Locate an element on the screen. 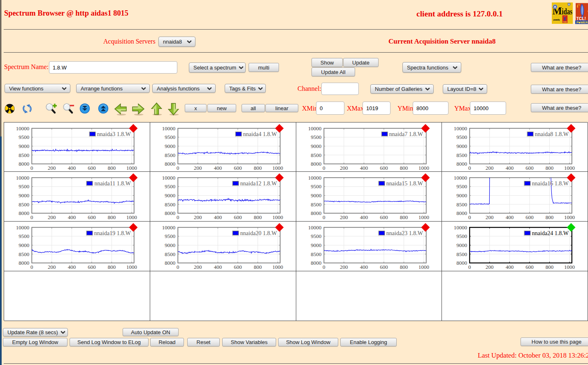 The height and width of the screenshot is (365, 588). svg-text: nnaida20 1.8.W is located at coordinates (259, 233).